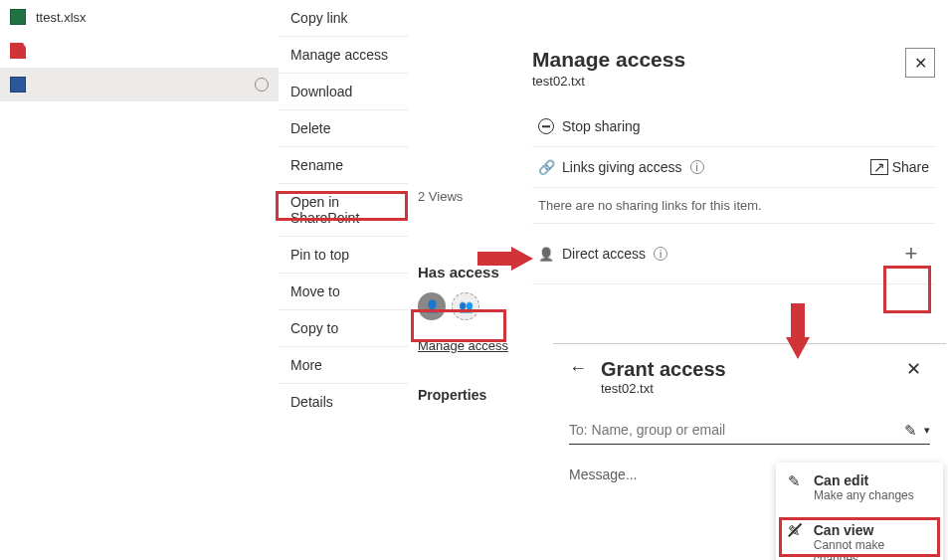 The height and width of the screenshot is (560, 948). I want to click on back-button: ←, so click(578, 368).